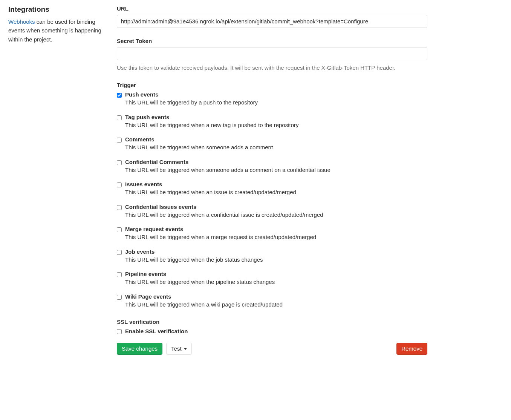 This screenshot has width=511, height=420. I want to click on ssl-verification-checkbox, so click(119, 332).